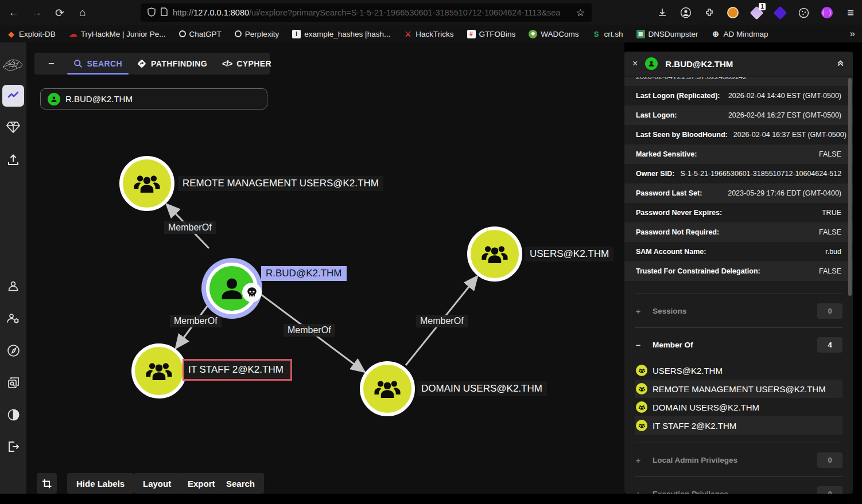 This screenshot has width=862, height=504. What do you see at coordinates (597, 34) in the screenshot?
I see `crtsh-favicon: S` at bounding box center [597, 34].